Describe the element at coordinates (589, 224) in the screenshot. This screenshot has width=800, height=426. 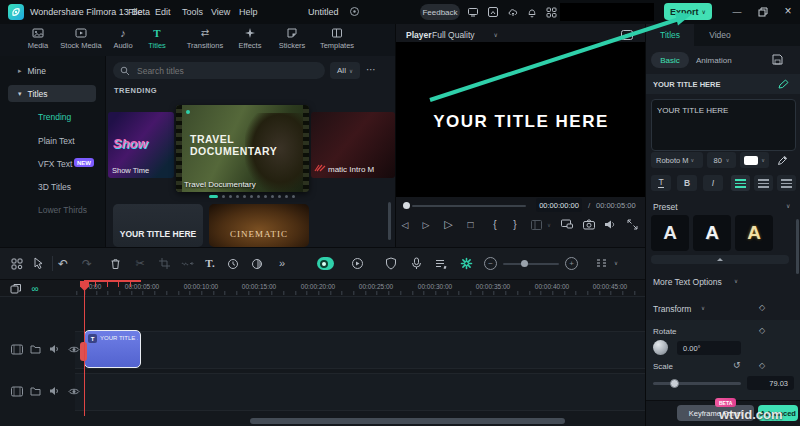
I see `snapshot-camera-icon` at that location.